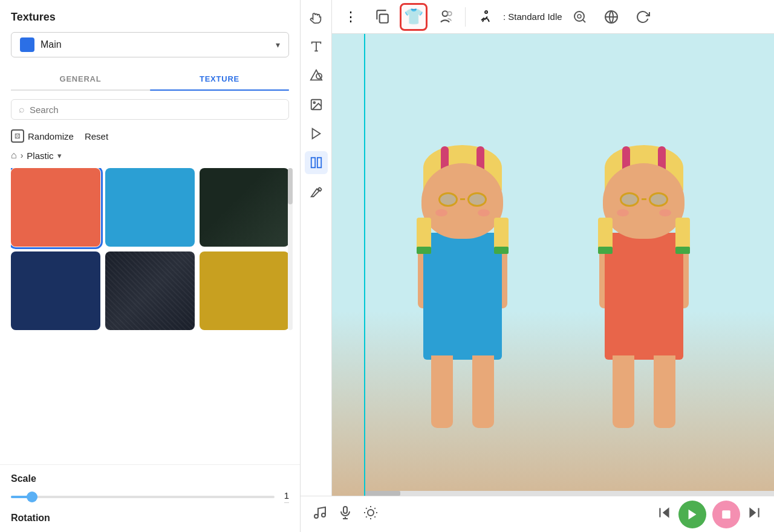  What do you see at coordinates (351, 17) in the screenshot?
I see `more-options-button: ⋮` at bounding box center [351, 17].